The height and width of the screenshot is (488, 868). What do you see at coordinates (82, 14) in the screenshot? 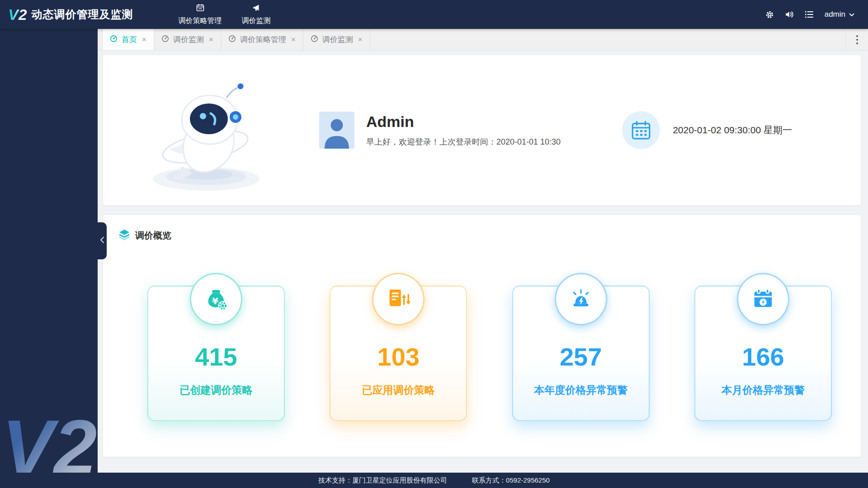
I see `app-title: 动态调价管理及监测` at bounding box center [82, 14].